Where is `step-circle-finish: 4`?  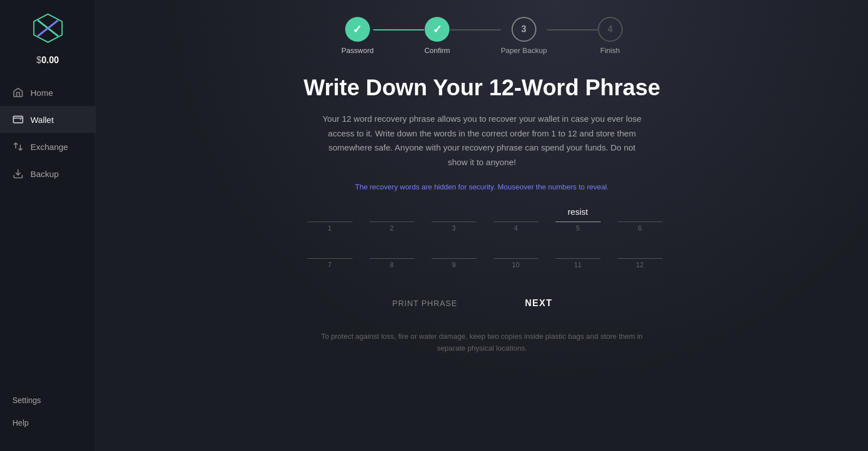
step-circle-finish: 4 is located at coordinates (610, 29).